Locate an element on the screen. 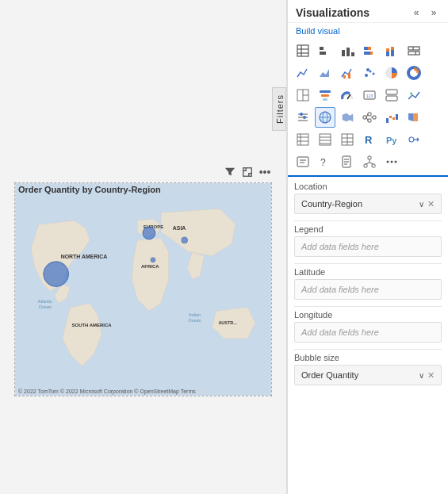  table2-icon is located at coordinates (325, 140).